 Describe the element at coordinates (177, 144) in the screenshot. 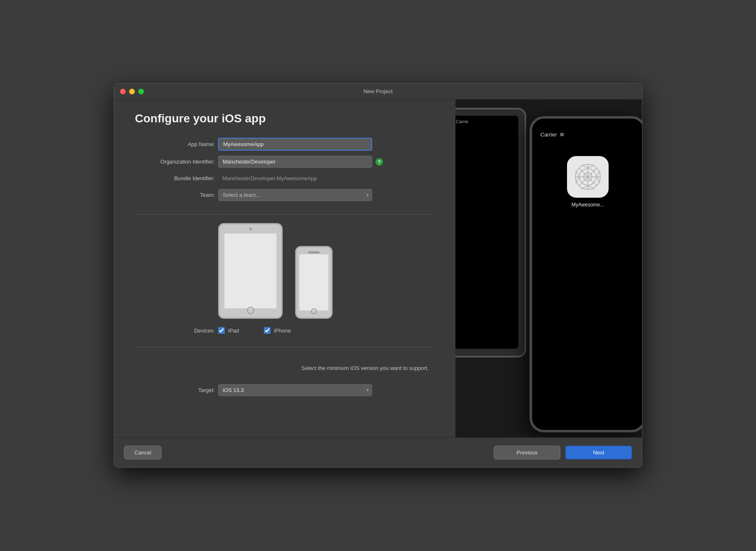

I see `app-name-label: App Name:` at that location.